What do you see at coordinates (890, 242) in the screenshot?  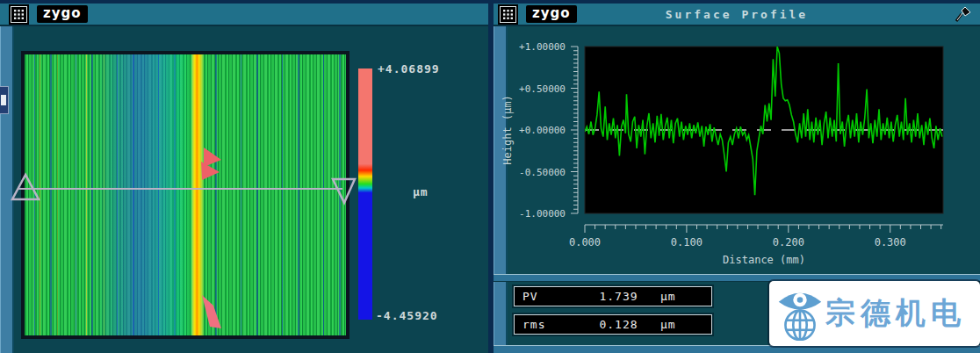 I see `svg-text: 0.300` at bounding box center [890, 242].